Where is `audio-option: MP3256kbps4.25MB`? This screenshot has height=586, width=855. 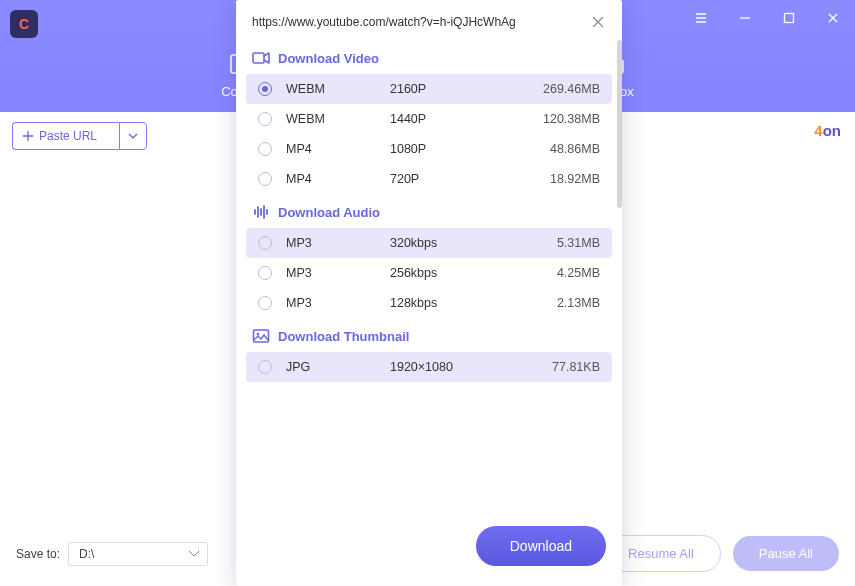 audio-option: MP3256kbps4.25MB is located at coordinates (429, 273).